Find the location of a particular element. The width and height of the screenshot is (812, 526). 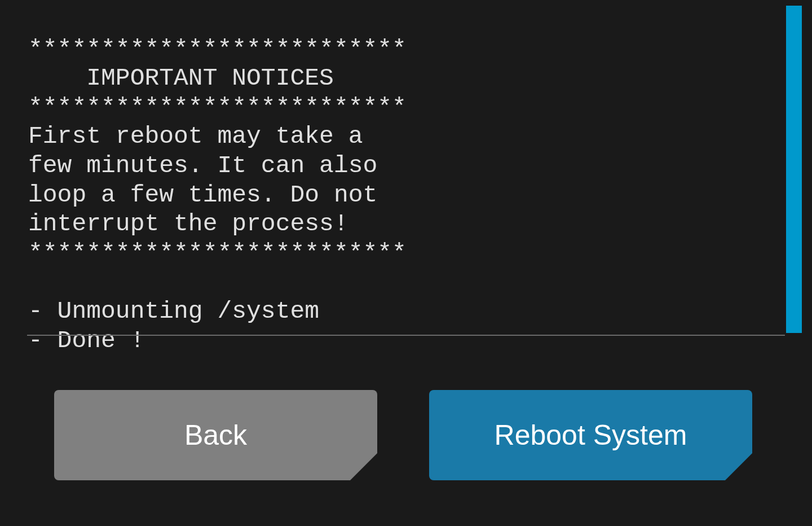

scrollbar-thumb is located at coordinates (794, 169).